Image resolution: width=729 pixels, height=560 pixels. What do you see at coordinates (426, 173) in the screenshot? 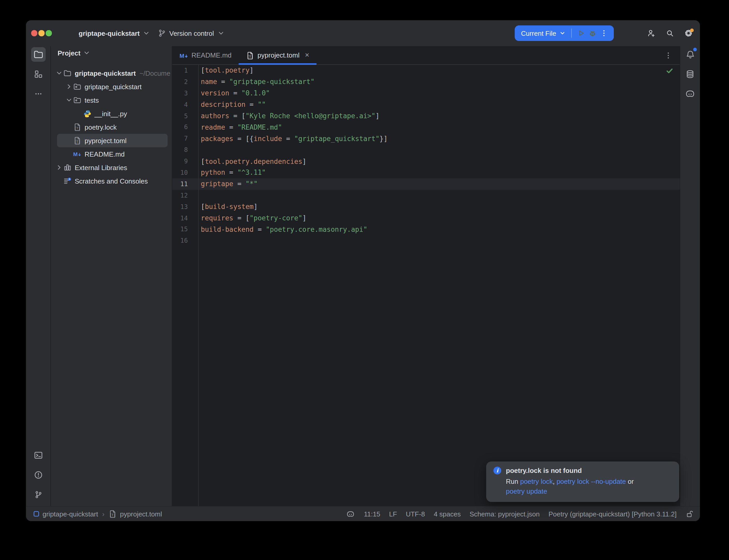
I see `code-line-10: 10python = "^3.11"` at bounding box center [426, 173].